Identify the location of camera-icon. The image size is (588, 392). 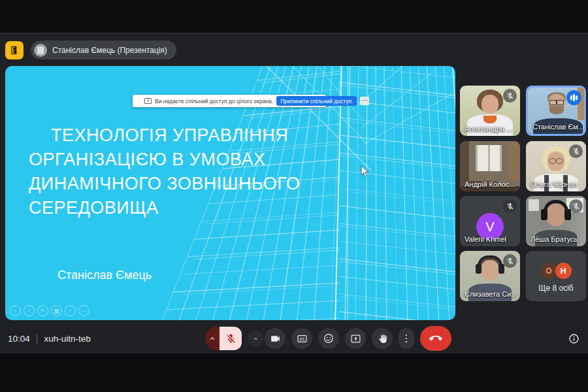
(276, 338).